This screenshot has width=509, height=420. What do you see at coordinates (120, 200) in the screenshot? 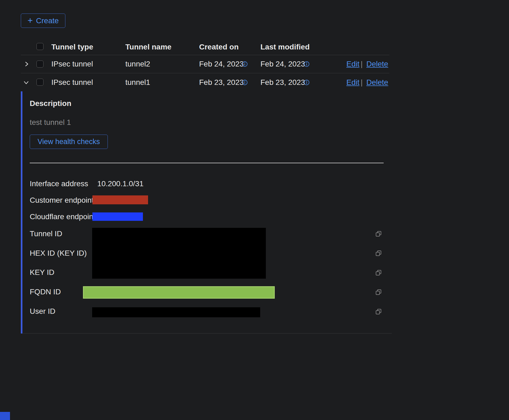
I see `customer-endpoint-redacted-value` at bounding box center [120, 200].